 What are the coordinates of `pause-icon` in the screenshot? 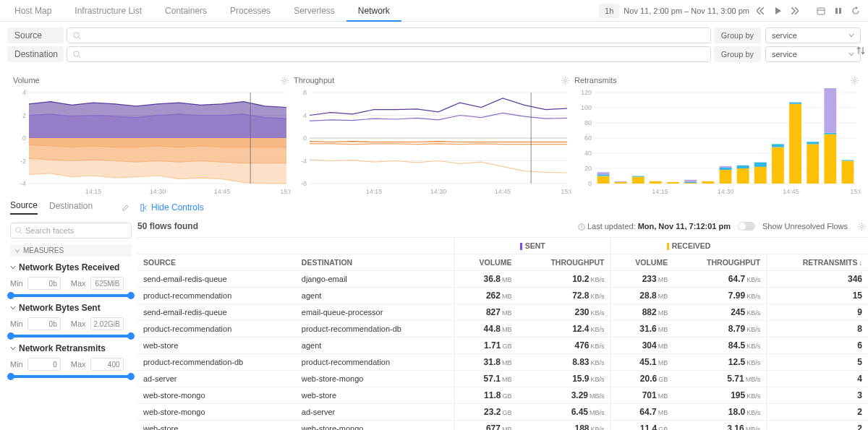 It's located at (838, 11).